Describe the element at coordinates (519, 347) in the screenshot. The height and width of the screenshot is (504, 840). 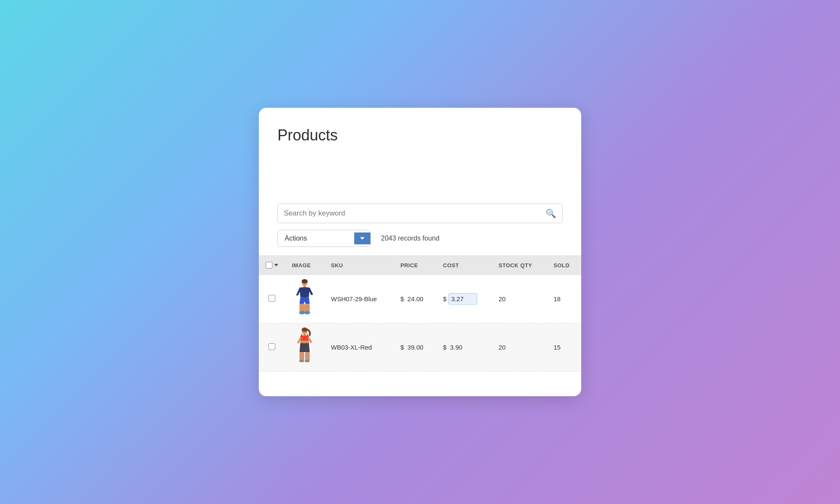
I see `row-stock-qty-2: 20` at that location.